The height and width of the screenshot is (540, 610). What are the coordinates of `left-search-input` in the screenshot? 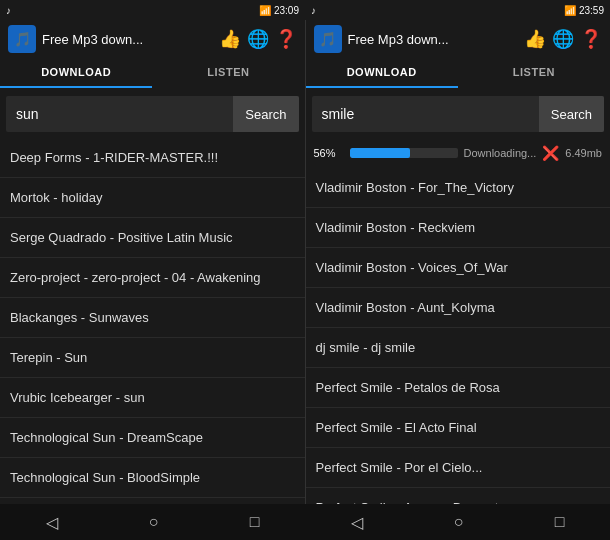 It's located at (120, 114).